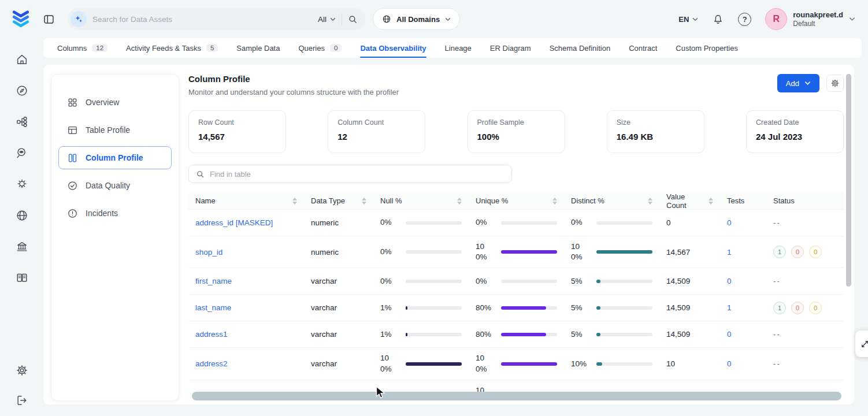 The height and width of the screenshot is (416, 868). I want to click on search-icon, so click(353, 20).